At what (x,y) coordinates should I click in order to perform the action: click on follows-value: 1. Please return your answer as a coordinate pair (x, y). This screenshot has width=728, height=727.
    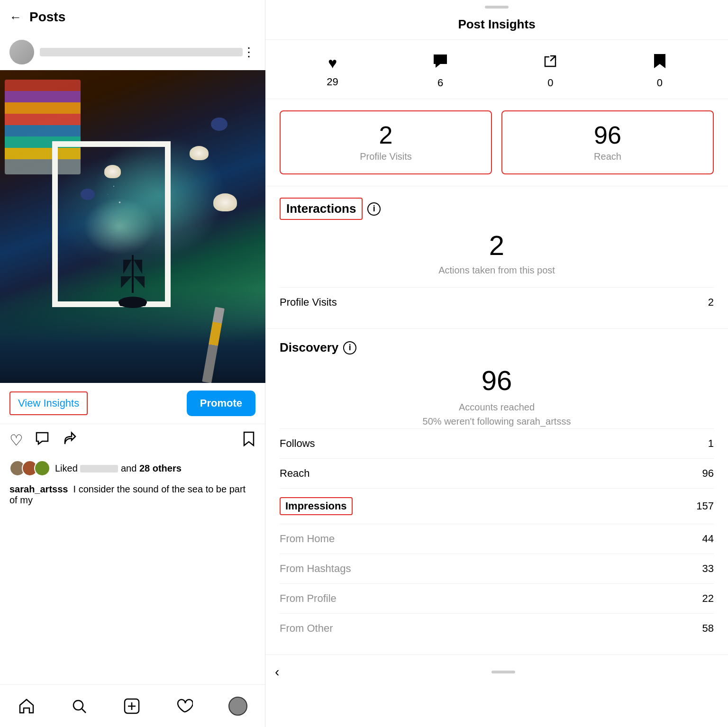
    Looking at the image, I should click on (711, 444).